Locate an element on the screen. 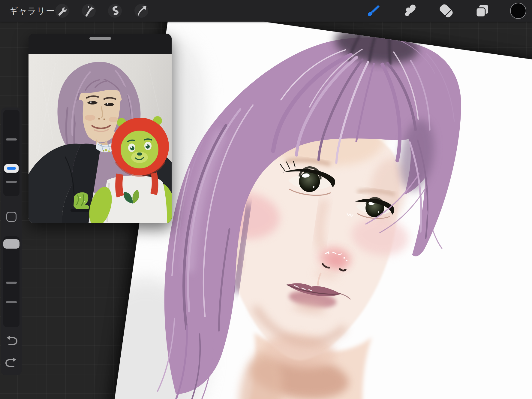 The height and width of the screenshot is (399, 532). selection-button is located at coordinates (115, 11).